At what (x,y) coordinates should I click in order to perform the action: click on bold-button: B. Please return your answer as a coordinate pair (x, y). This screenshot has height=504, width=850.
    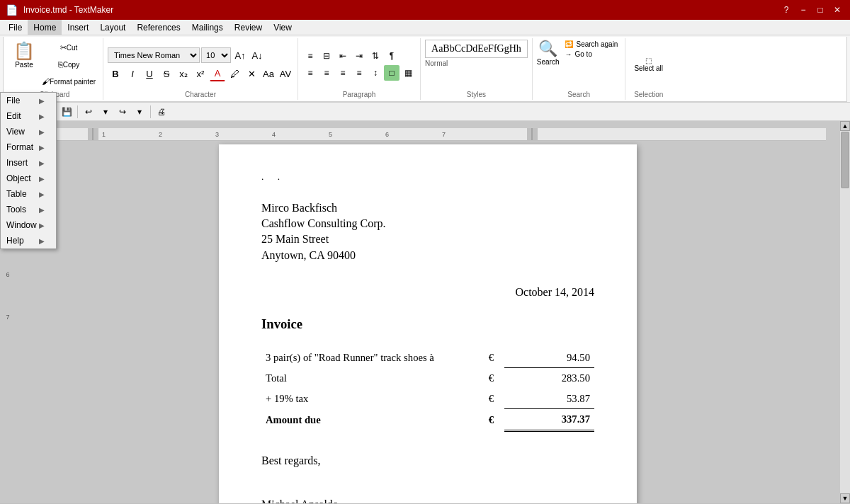
    Looking at the image, I should click on (115, 74).